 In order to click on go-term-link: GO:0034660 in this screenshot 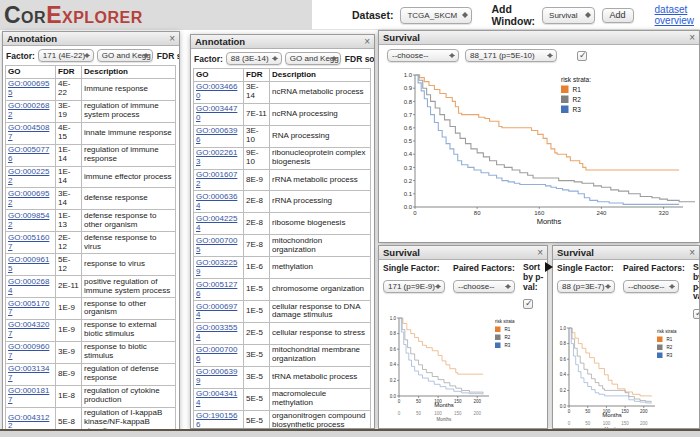, I will do `click(216, 91)`.